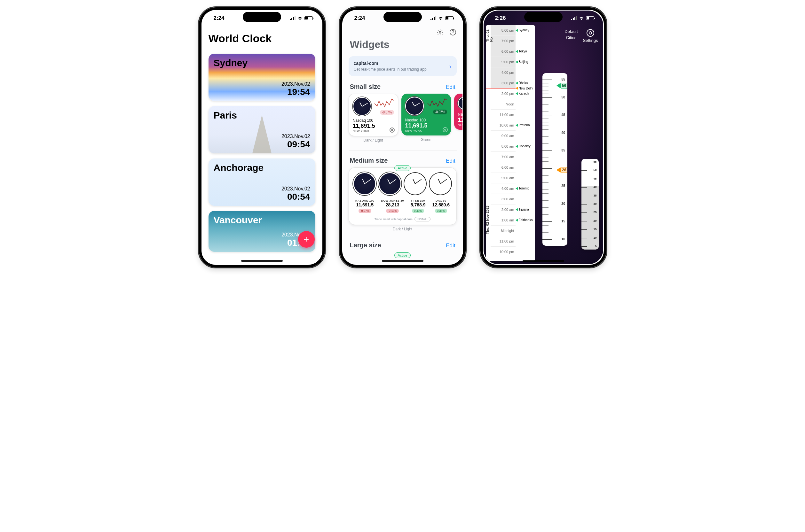  I want to click on hour-row: 10:00 pm, so click(503, 252).